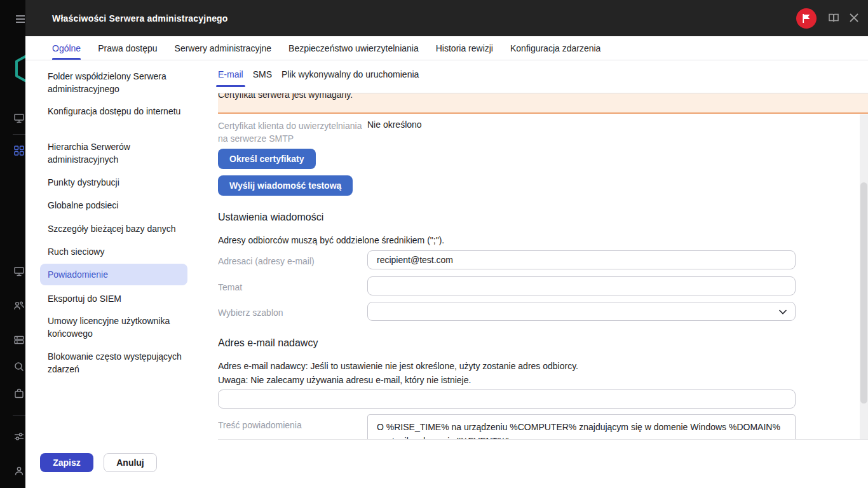  What do you see at coordinates (20, 19) in the screenshot?
I see `menu-icon` at bounding box center [20, 19].